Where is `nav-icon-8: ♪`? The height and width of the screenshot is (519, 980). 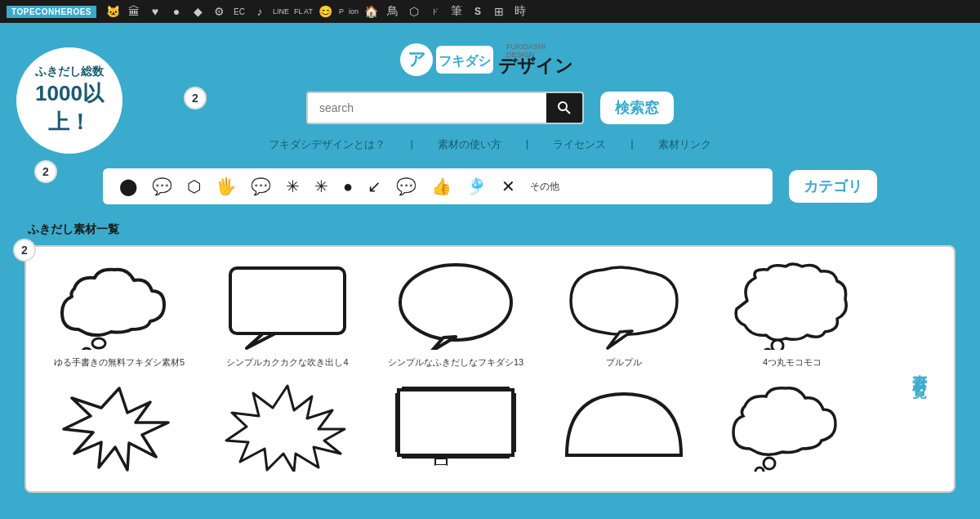
nav-icon-8: ♪ is located at coordinates (260, 11).